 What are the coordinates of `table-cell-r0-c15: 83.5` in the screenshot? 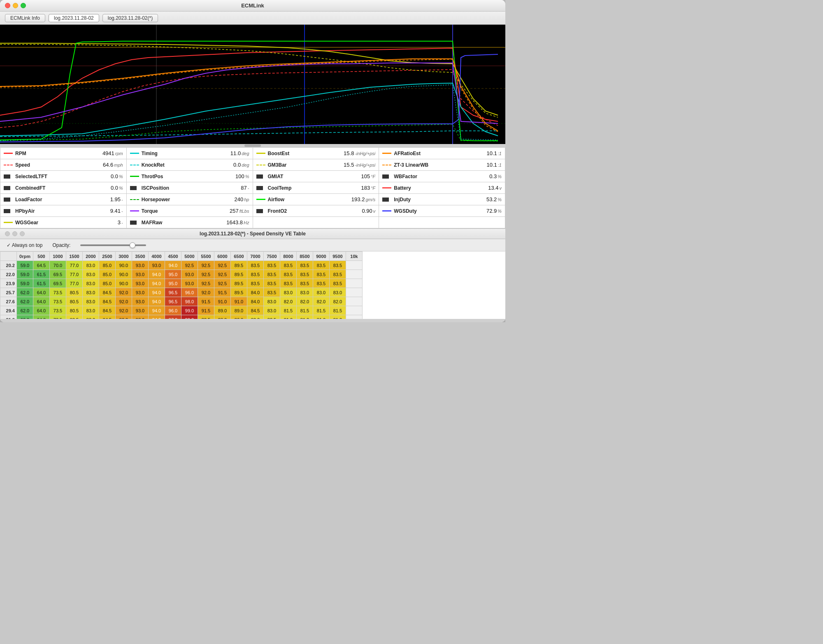 It's located at (272, 265).